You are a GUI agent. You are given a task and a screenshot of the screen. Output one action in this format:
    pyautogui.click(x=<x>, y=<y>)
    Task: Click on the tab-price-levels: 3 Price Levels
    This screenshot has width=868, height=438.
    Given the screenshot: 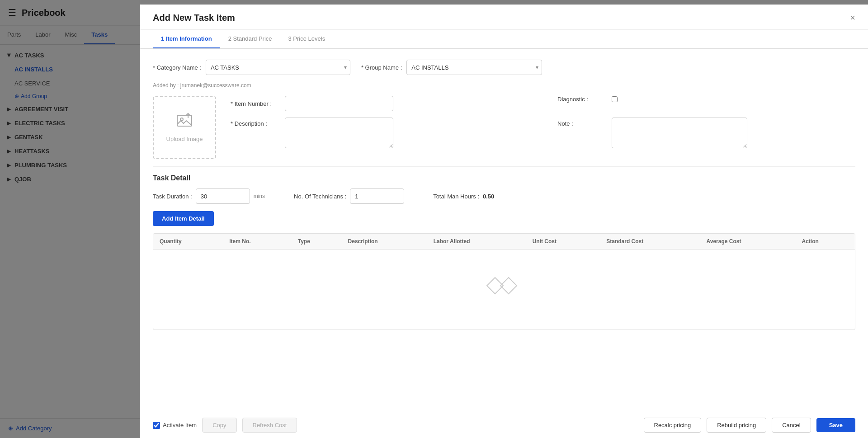 What is the action you would take?
    pyautogui.click(x=307, y=39)
    